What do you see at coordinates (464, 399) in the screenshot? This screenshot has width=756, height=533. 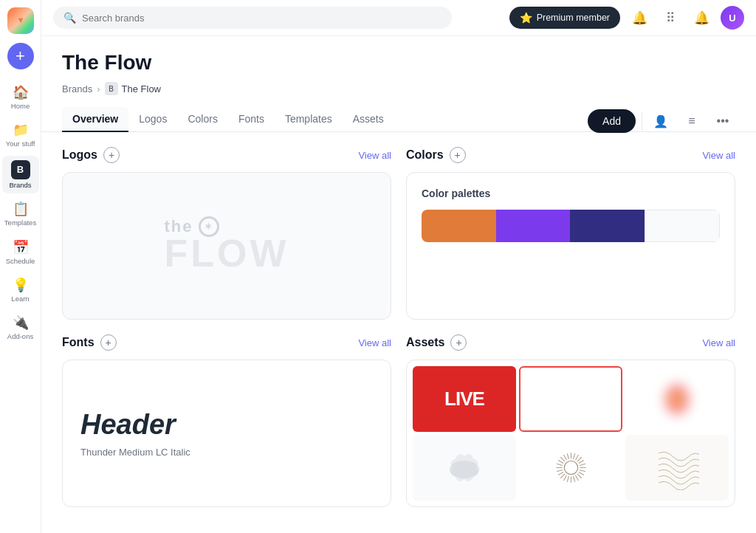 I see `asset-thumb-live: LIVE` at bounding box center [464, 399].